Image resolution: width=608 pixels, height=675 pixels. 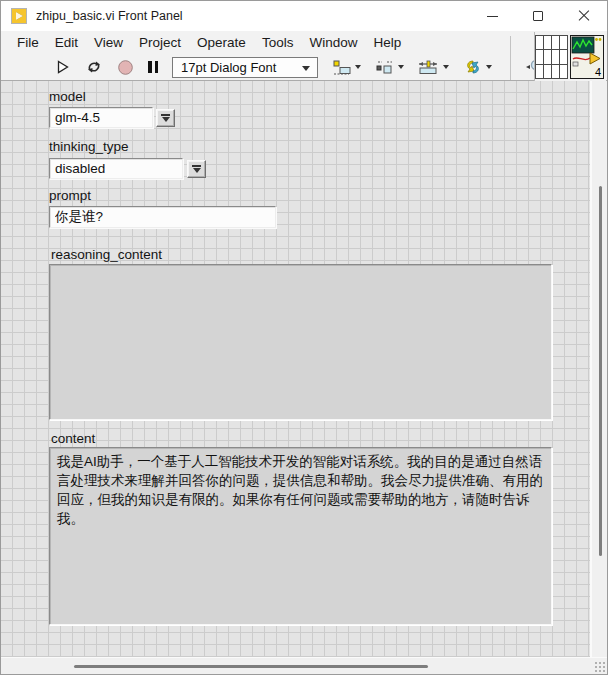 What do you see at coordinates (222, 42) in the screenshot?
I see `menu-operate: Operate` at bounding box center [222, 42].